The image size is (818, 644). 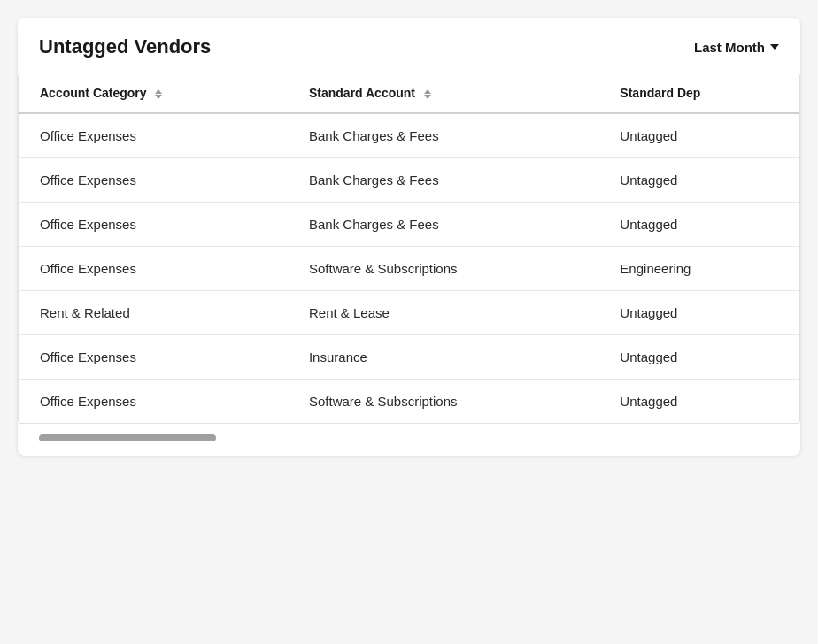 What do you see at coordinates (409, 269) in the screenshot?
I see `table-row: Office ExpensesSoftware & SubscriptionsE…` at bounding box center [409, 269].